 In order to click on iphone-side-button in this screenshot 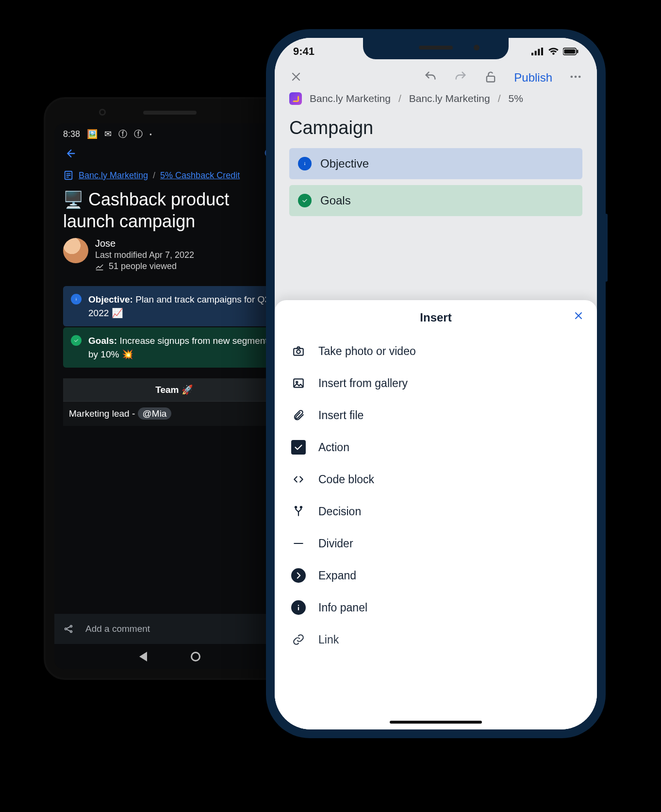, I will do `click(606, 248)`.